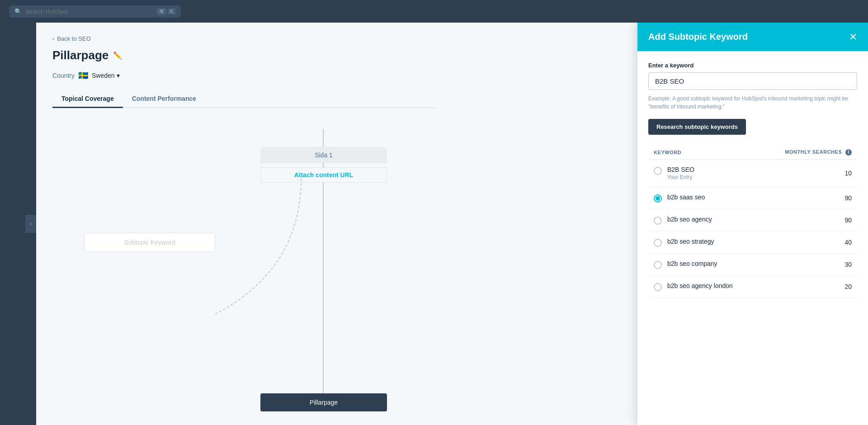  Describe the element at coordinates (704, 153) in the screenshot. I see `col-keyword-header: KEYWORD` at that location.